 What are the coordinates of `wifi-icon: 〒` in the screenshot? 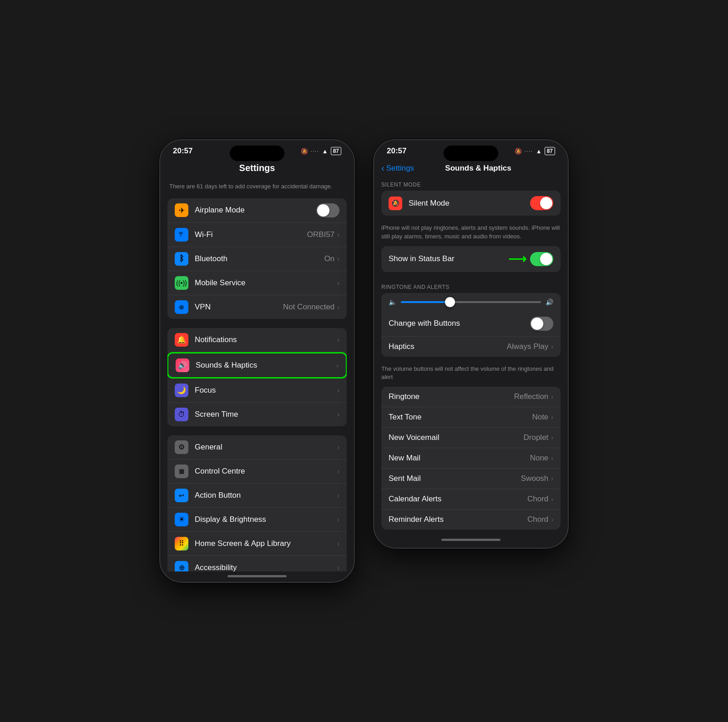 It's located at (182, 235).